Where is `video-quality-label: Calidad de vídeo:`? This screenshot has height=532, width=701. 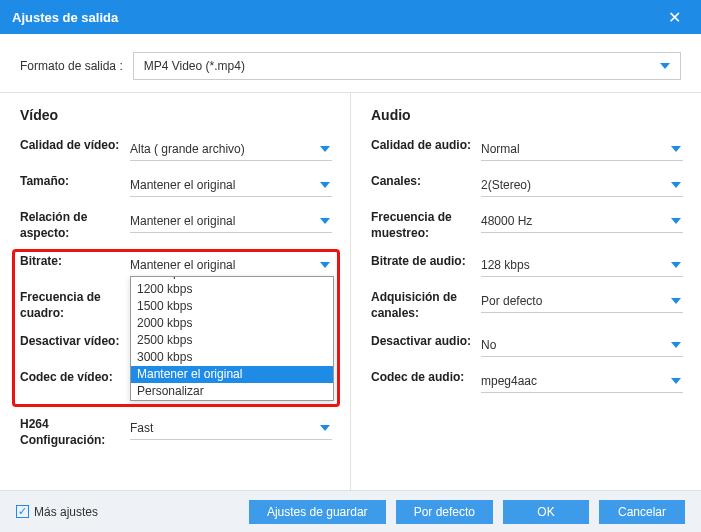
video-quality-label: Calidad de vídeo: is located at coordinates (75, 145).